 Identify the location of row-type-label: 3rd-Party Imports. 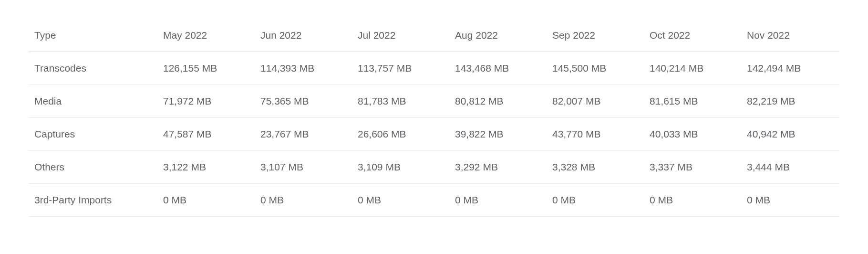
(93, 201).